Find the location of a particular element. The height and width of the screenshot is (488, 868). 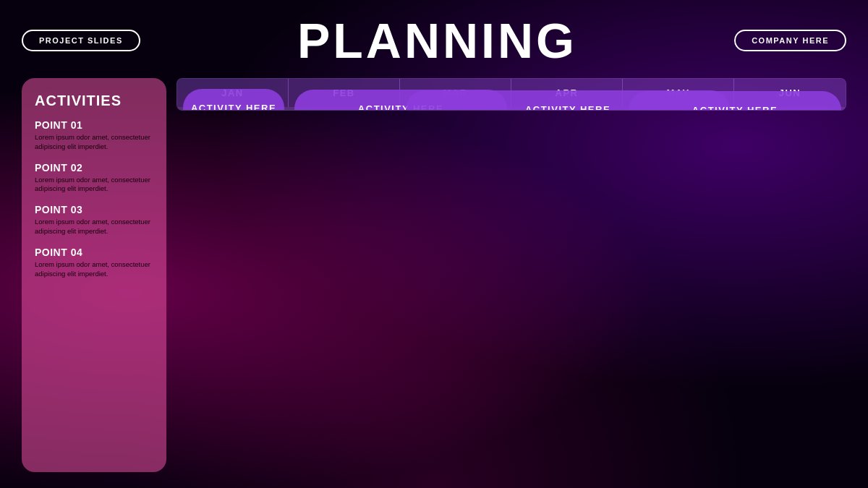

activity-bar-1: ACTIVITY HERE is located at coordinates (234, 100).